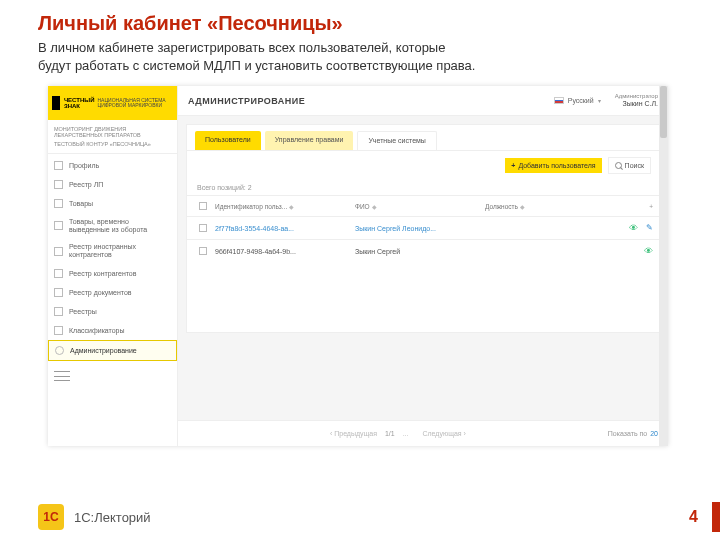  What do you see at coordinates (633, 434) in the screenshot?
I see `page-size-selector: Показать по20` at bounding box center [633, 434].